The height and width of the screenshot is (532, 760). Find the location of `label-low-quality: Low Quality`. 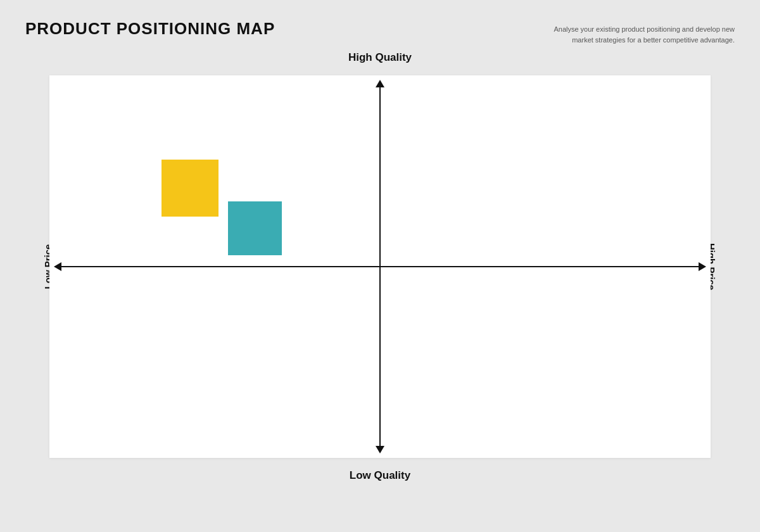

label-low-quality: Low Quality is located at coordinates (380, 476).